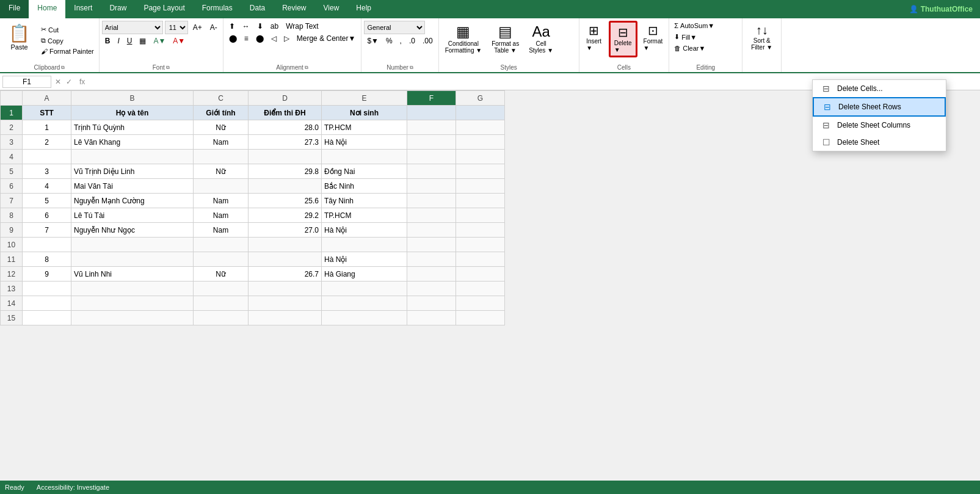 Image resolution: width=980 pixels, height=494 pixels. I want to click on increase-decimal-button: .00, so click(427, 41).